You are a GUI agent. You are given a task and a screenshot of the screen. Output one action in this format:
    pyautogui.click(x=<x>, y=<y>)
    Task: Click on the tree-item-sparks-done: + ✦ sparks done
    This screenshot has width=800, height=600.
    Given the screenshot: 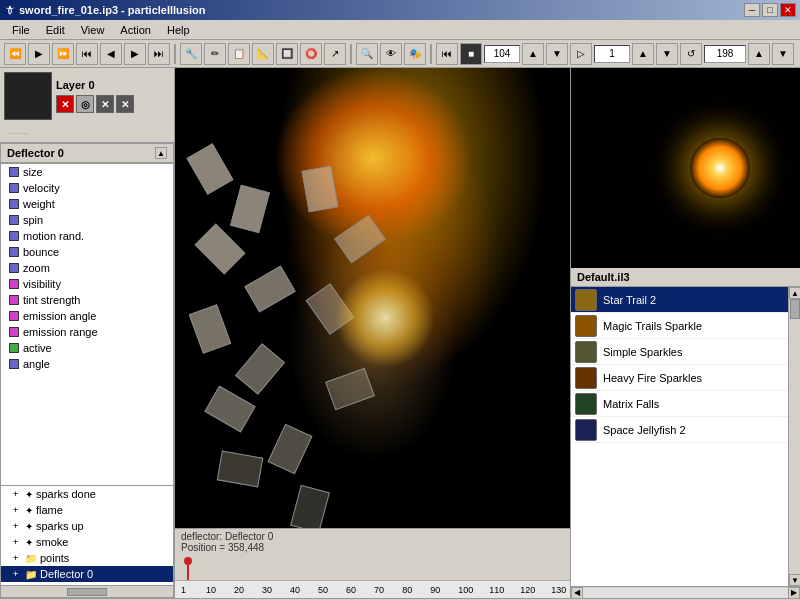 What is the action you would take?
    pyautogui.click(x=87, y=494)
    